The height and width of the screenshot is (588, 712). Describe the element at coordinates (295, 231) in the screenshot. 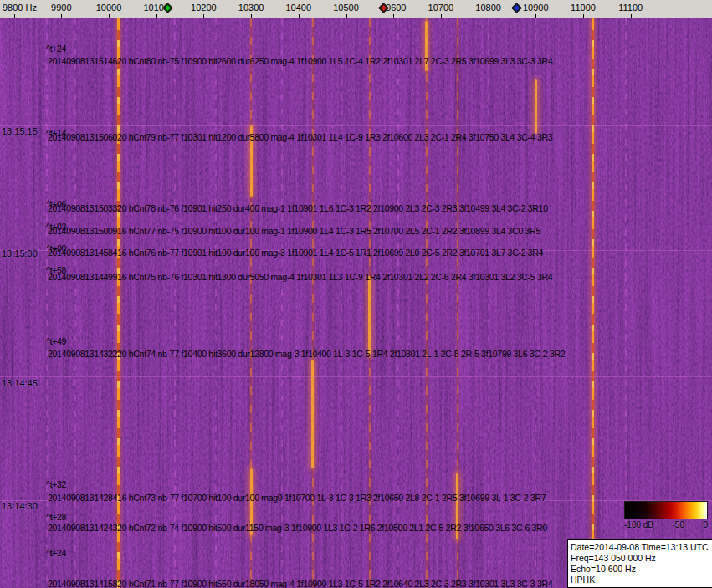

I see `event-log-text: 20140908131500916 hCnt77 nb-75 f10900 hi…` at that location.